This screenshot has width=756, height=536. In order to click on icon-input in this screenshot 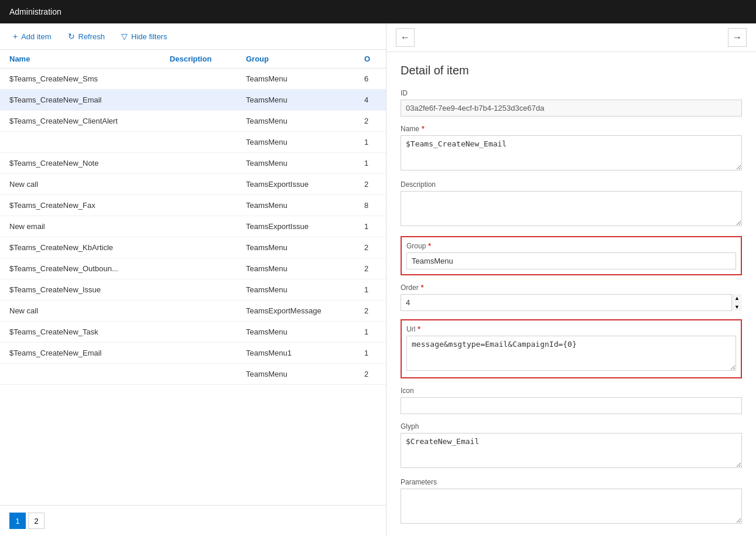, I will do `click(572, 405)`.